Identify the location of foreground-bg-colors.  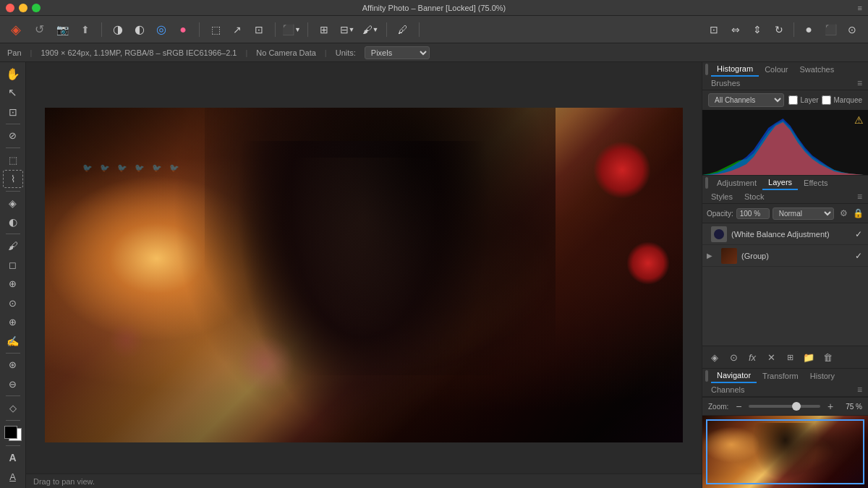
(13, 433).